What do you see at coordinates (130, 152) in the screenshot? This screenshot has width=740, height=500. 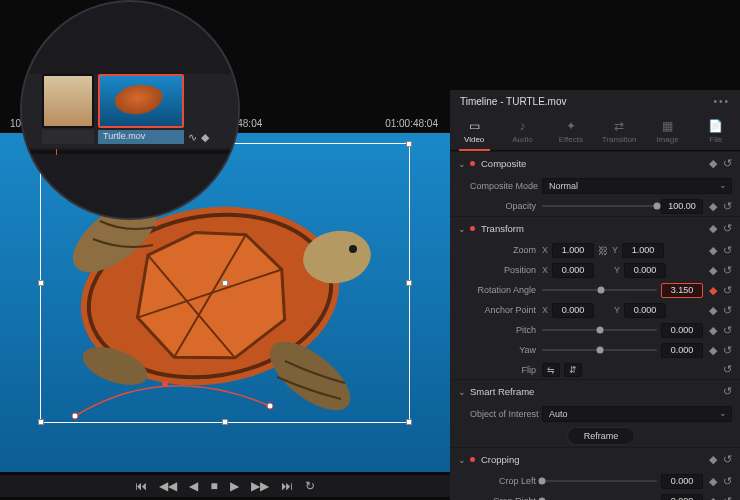 I see `scrub-strip` at bounding box center [130, 152].